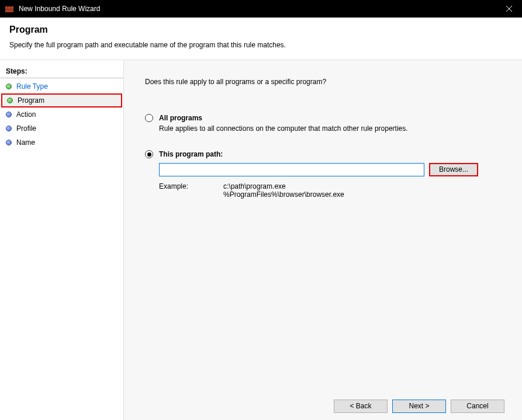 The image size is (522, 420). I want to click on step-label: Action, so click(26, 114).